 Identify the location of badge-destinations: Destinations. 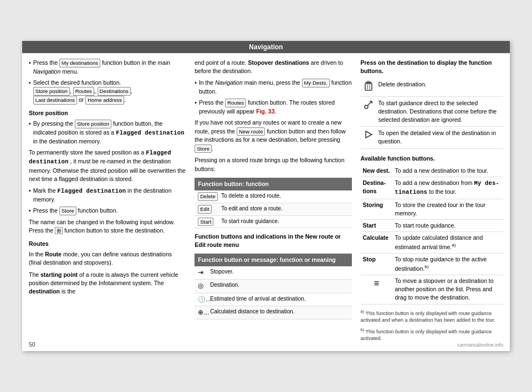
(114, 91).